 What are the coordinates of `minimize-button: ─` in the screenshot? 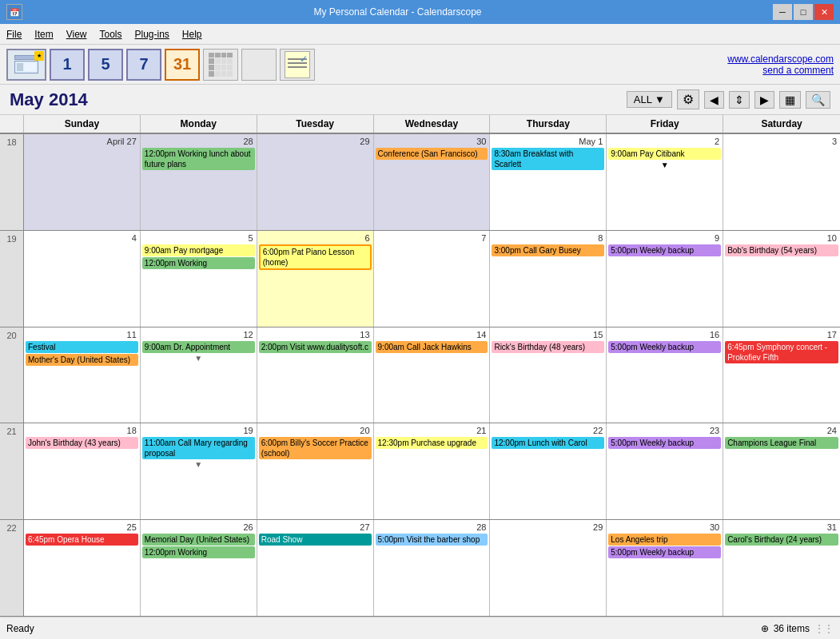 It's located at (782, 12).